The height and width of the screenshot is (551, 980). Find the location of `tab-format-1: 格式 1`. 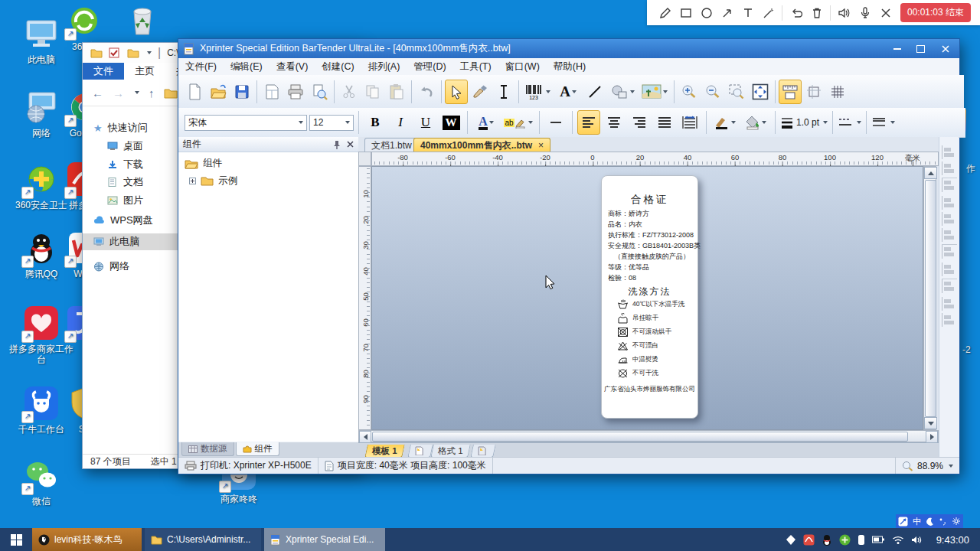

tab-format-1: 格式 1 is located at coordinates (450, 452).